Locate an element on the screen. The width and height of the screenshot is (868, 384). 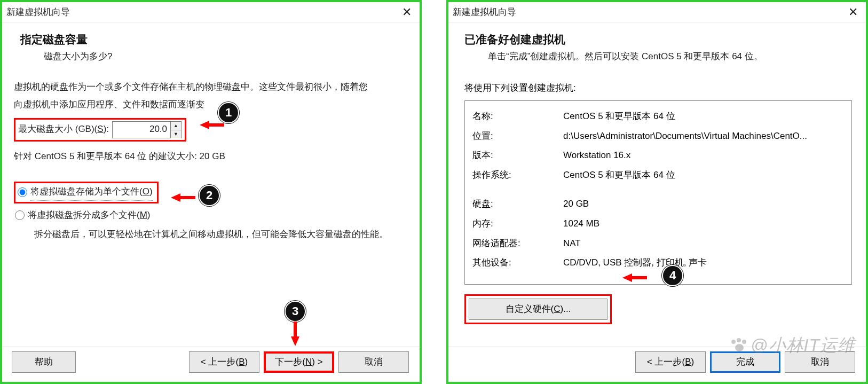
callout-badge-1: 1 is located at coordinates (228, 113).